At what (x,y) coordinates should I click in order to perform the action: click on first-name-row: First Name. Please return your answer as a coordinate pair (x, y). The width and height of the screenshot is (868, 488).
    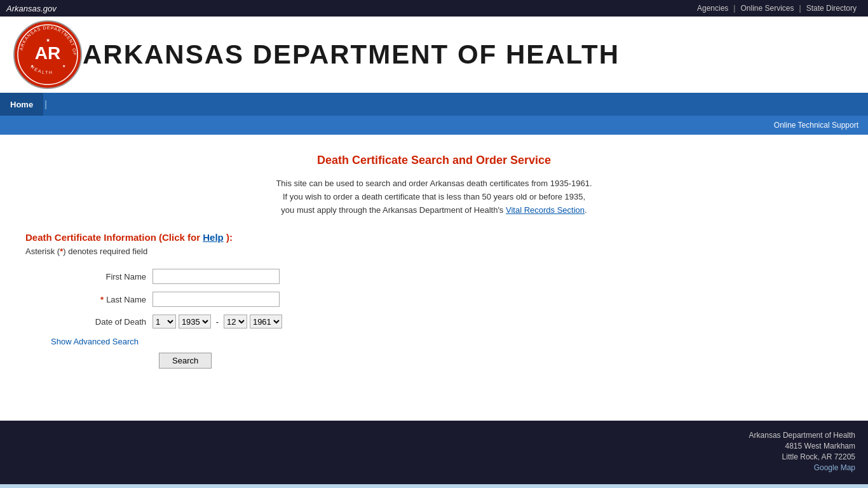
    Looking at the image, I should click on (447, 276).